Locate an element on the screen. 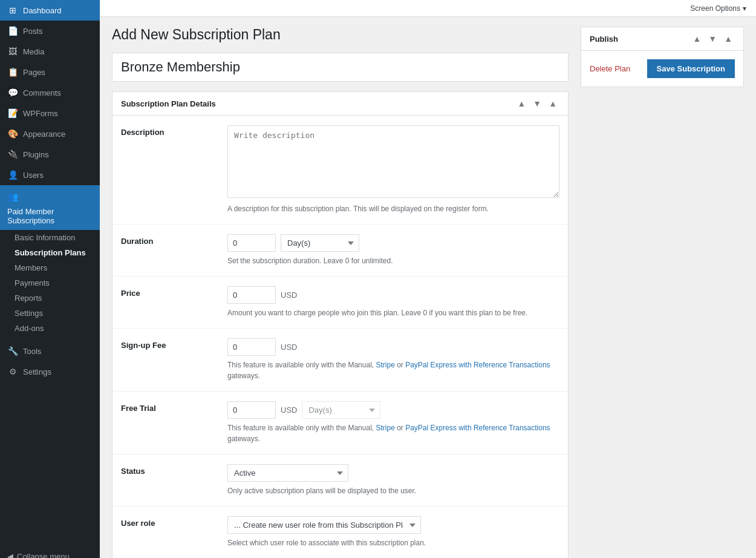 The width and height of the screenshot is (756, 558). publish-header: Publish ▲ ▼ ▲ is located at coordinates (662, 39).